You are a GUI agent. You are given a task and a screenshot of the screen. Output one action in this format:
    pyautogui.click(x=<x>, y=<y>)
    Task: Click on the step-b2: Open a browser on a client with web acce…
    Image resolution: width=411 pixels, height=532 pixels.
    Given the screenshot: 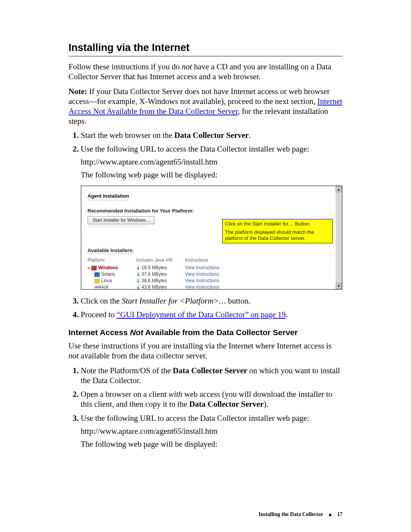 What is the action you would take?
    pyautogui.click(x=212, y=399)
    